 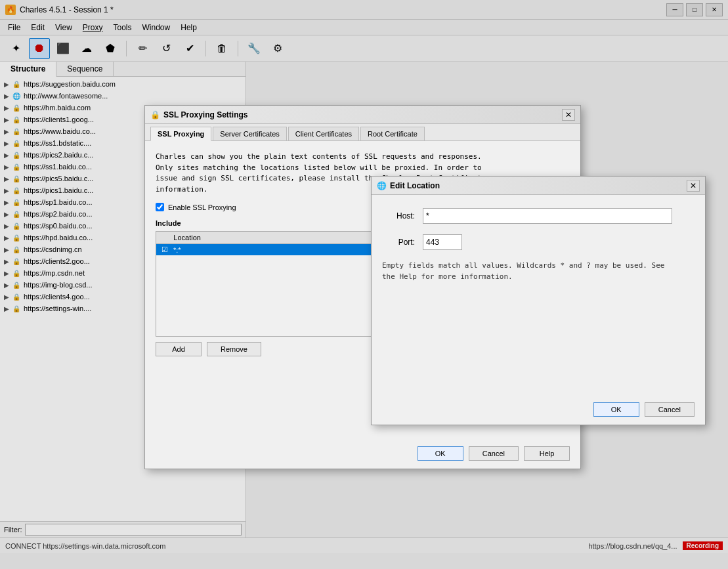 I want to click on ssl-dialog-close-button: ✕, so click(x=568, y=115).